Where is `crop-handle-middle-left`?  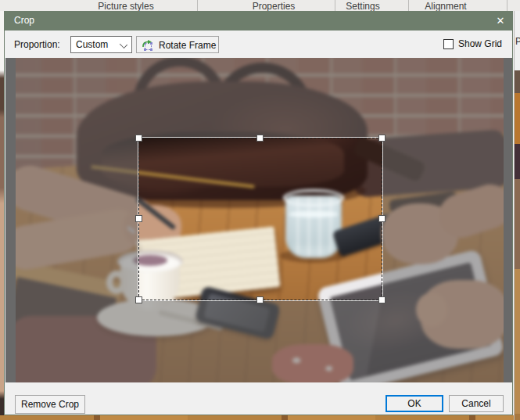 crop-handle-middle-left is located at coordinates (139, 219).